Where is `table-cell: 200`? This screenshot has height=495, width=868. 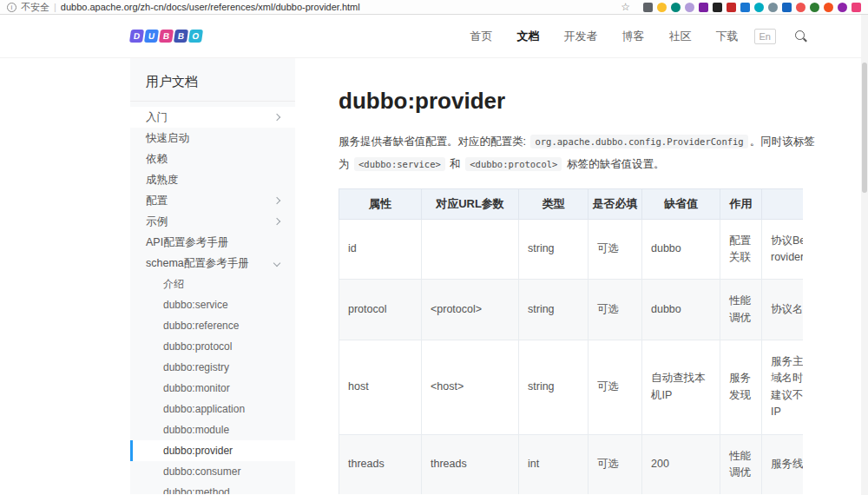
table-cell: 200 is located at coordinates (681, 464).